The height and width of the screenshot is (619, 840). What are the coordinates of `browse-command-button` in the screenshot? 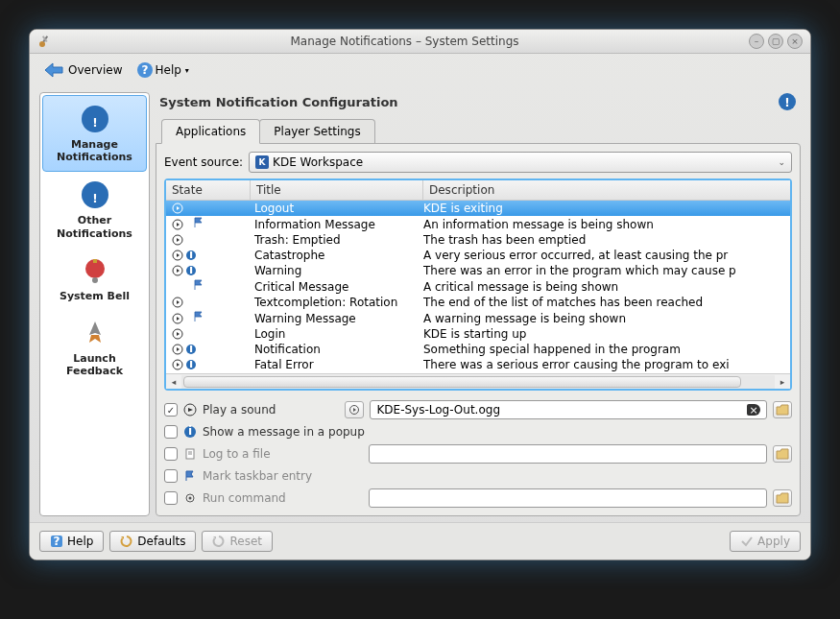 It's located at (782, 498).